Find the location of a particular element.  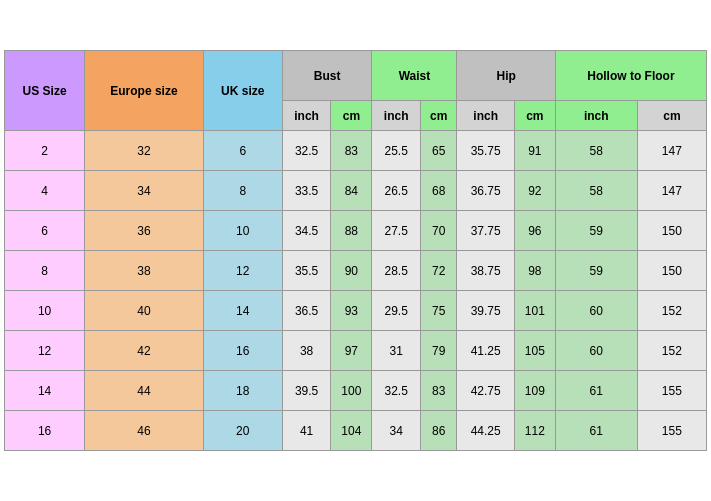

header-uk: UK size is located at coordinates (242, 91).